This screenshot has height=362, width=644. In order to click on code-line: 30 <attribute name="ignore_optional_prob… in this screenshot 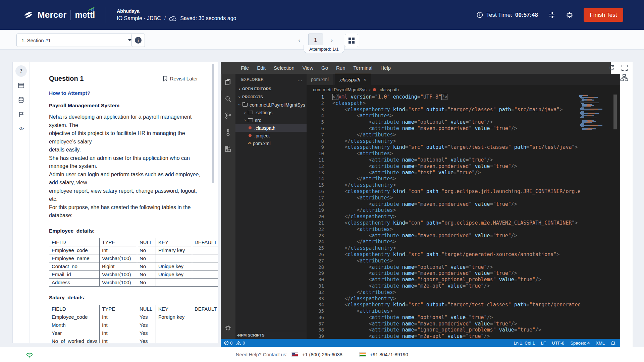, I will do `click(443, 280)`.